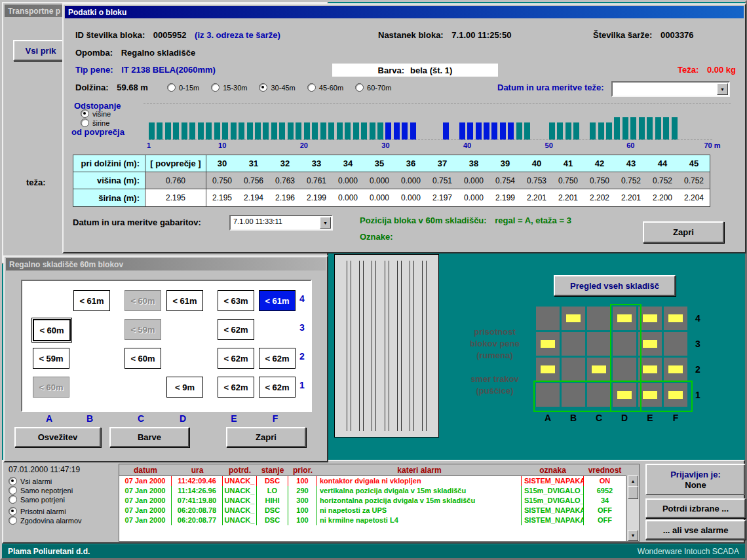 Image resolution: width=747 pixels, height=560 pixels. What do you see at coordinates (633, 481) in the screenshot?
I see `scroll-up-icon: ▲` at bounding box center [633, 481].